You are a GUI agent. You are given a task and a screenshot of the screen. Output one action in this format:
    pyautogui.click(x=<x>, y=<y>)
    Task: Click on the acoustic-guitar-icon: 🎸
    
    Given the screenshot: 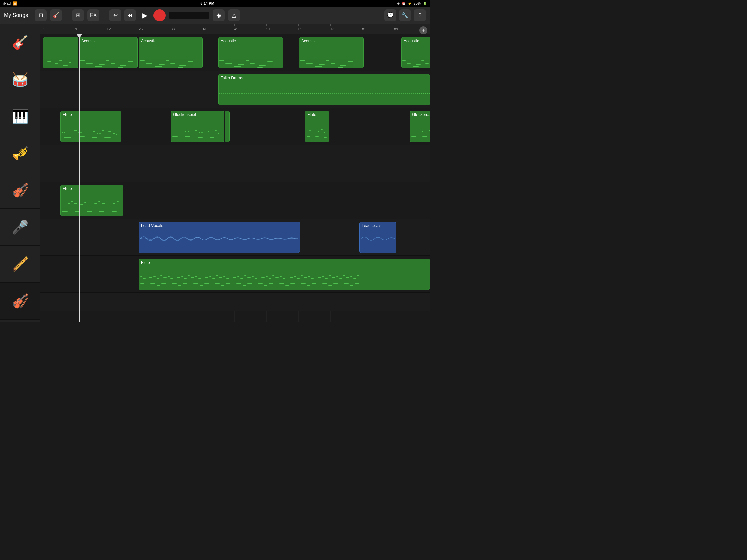 What is the action you would take?
    pyautogui.click(x=20, y=43)
    